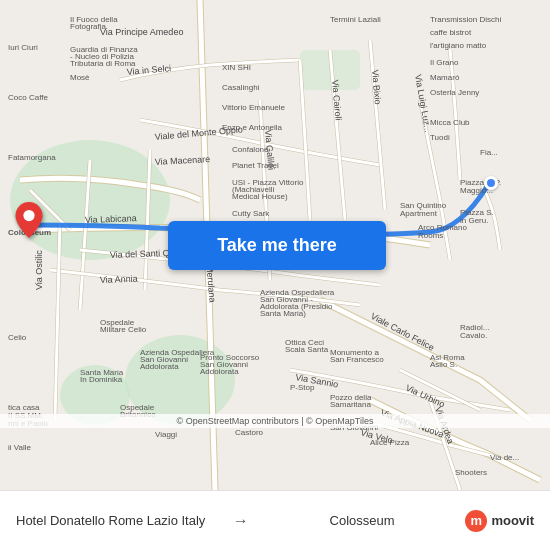  Describe the element at coordinates (275, 421) in the screenshot. I see `map-attribution: © OpenStreetMap contributors | © OpenMap…` at that location.